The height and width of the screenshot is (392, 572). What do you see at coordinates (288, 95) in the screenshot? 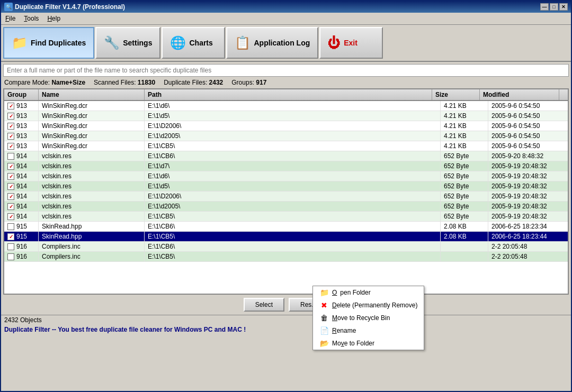
I see `header-path: Path` at bounding box center [288, 95].